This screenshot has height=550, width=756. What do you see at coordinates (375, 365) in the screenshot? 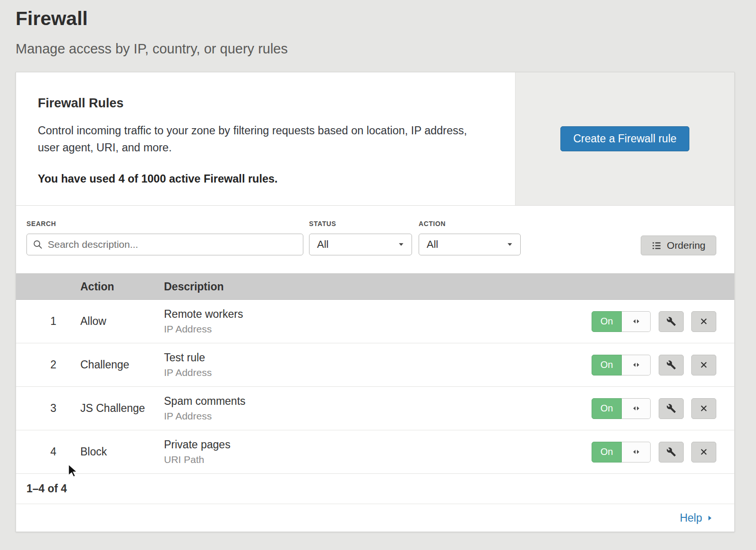
I see `firewall-rule-row: 2 Challenge Test rule IP Address On` at bounding box center [375, 365].